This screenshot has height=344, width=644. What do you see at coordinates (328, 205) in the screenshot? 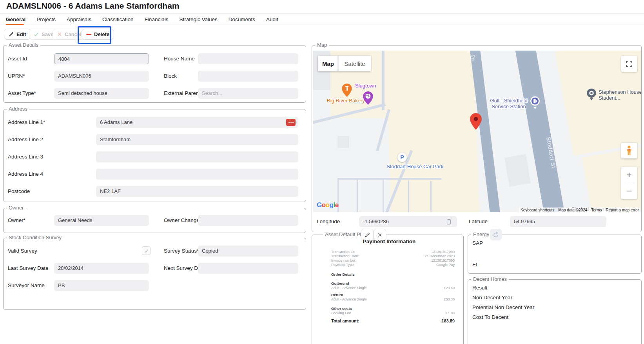
I see `google-logo: Google` at bounding box center [328, 205].